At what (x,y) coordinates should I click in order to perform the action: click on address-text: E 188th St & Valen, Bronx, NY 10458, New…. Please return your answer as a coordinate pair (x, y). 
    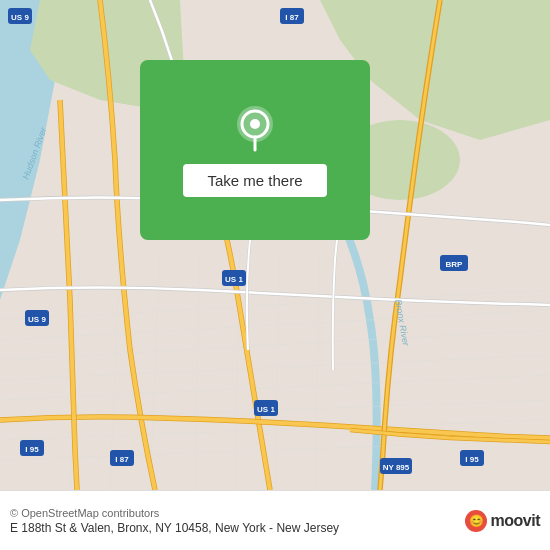
    Looking at the image, I should click on (233, 528).